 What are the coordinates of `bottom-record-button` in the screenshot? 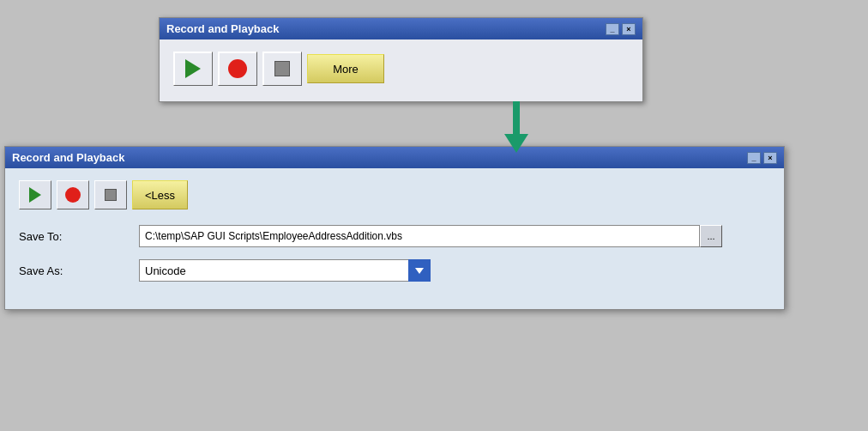 It's located at (73, 195).